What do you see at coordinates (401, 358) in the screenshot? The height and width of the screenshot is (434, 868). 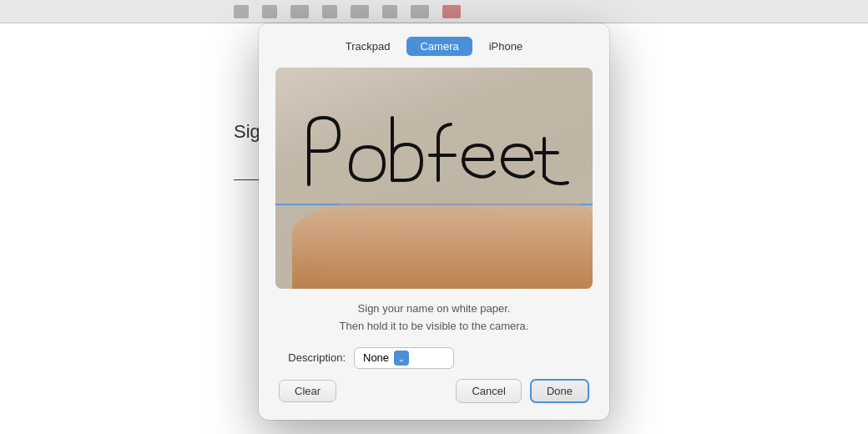 I see `select-chevron-icon` at bounding box center [401, 358].